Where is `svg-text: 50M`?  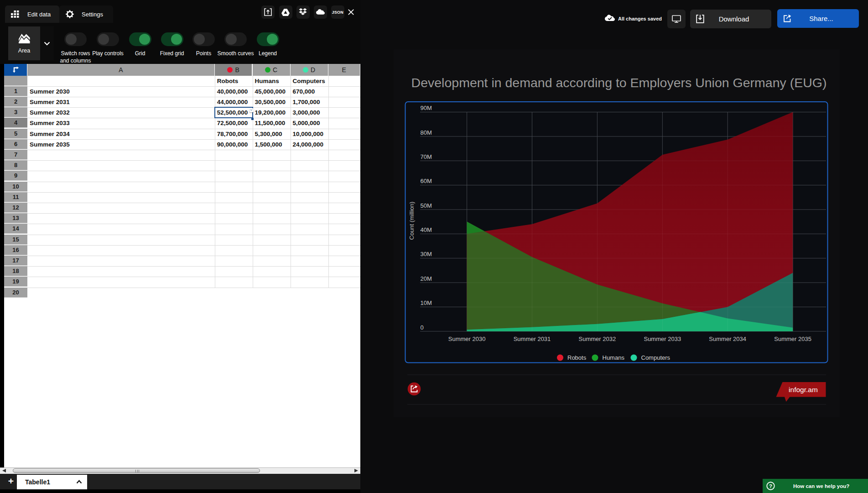 svg-text: 50M is located at coordinates (426, 205).